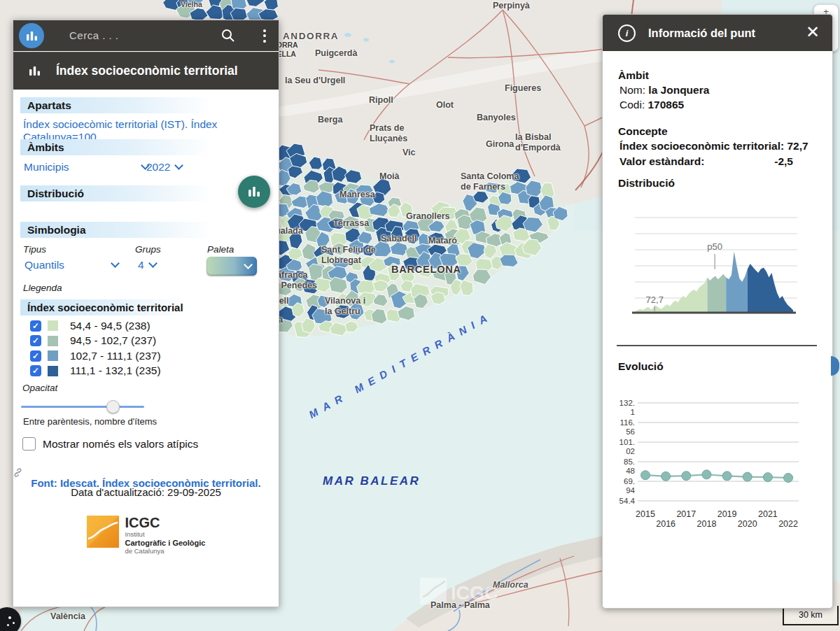  What do you see at coordinates (127, 308) in the screenshot?
I see `legend-title: Índex socioeconòmic territorial` at bounding box center [127, 308].